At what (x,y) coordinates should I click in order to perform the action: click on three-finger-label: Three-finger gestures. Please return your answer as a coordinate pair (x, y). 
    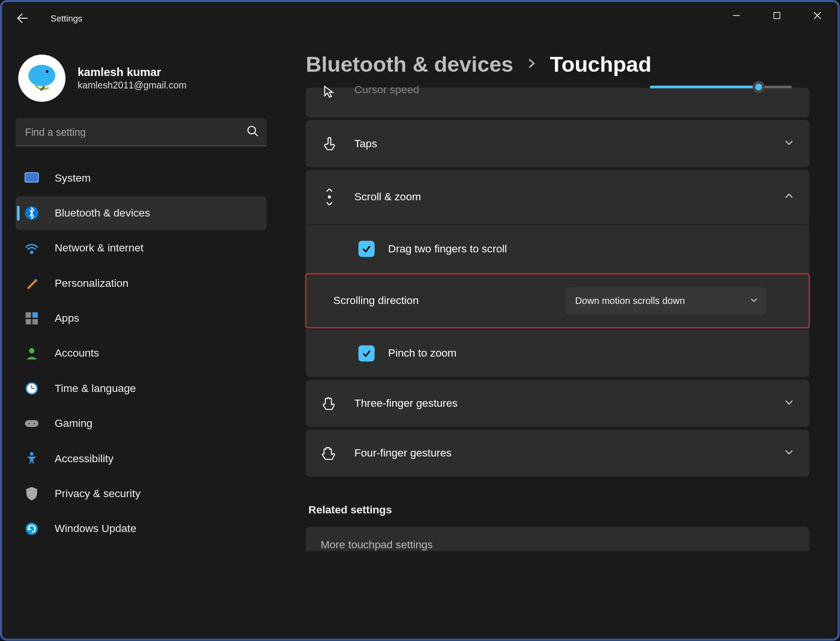
    Looking at the image, I should click on (561, 403).